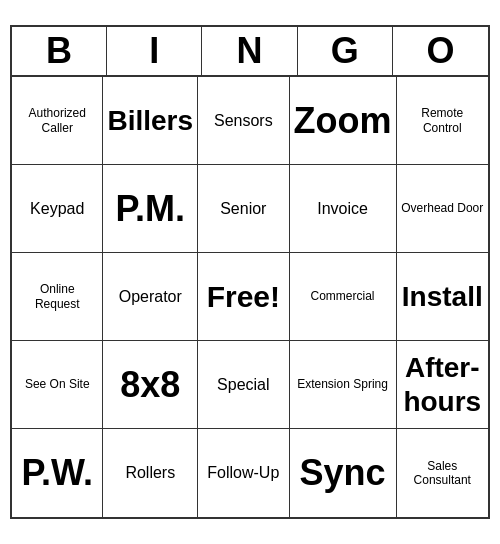  What do you see at coordinates (150, 297) in the screenshot?
I see `bingo-cell: Operator` at bounding box center [150, 297].